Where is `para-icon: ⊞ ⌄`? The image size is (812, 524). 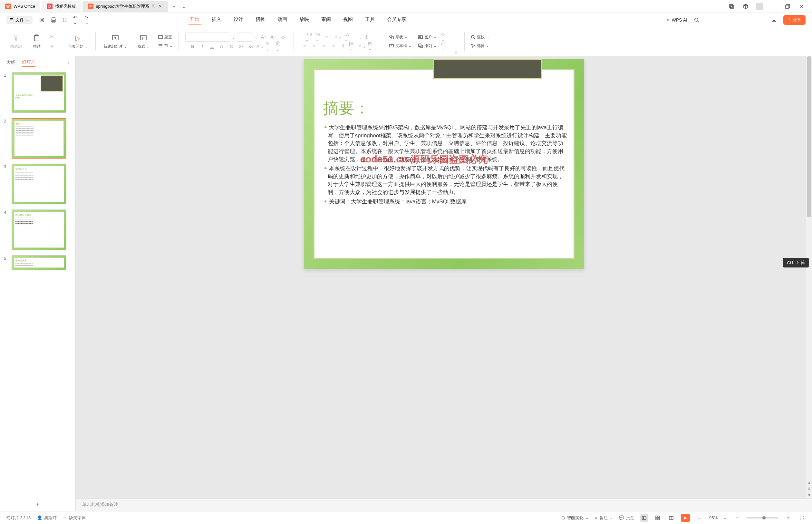
para-icon: ⊞ ⌄ is located at coordinates (372, 46).